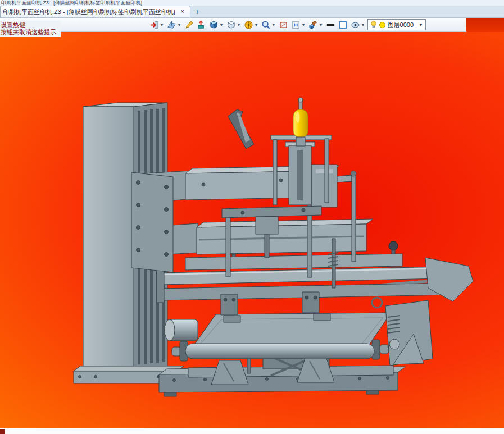 Image resolution: width=504 pixels, height=434 pixels. Describe the element at coordinates (409, 333) in the screenshot. I see `right-bracket-assembly` at that location.